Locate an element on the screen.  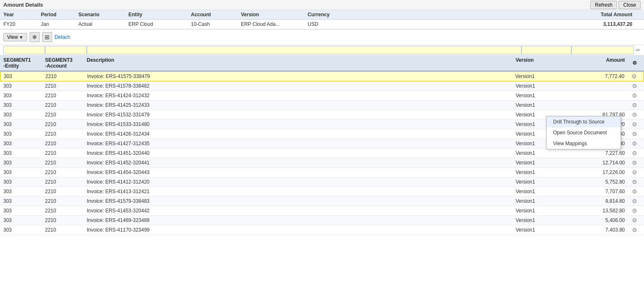
context-menu-item-open-source: Open Source Document is located at coordinates (584, 133).